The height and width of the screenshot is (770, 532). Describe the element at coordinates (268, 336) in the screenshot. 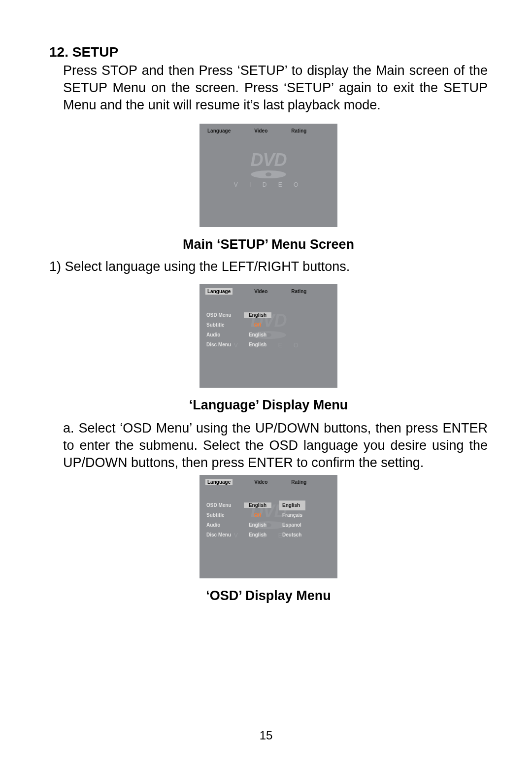

I see `figure-language-display-menu: Language Video Rating DVD V I D E O OSD …` at that location.